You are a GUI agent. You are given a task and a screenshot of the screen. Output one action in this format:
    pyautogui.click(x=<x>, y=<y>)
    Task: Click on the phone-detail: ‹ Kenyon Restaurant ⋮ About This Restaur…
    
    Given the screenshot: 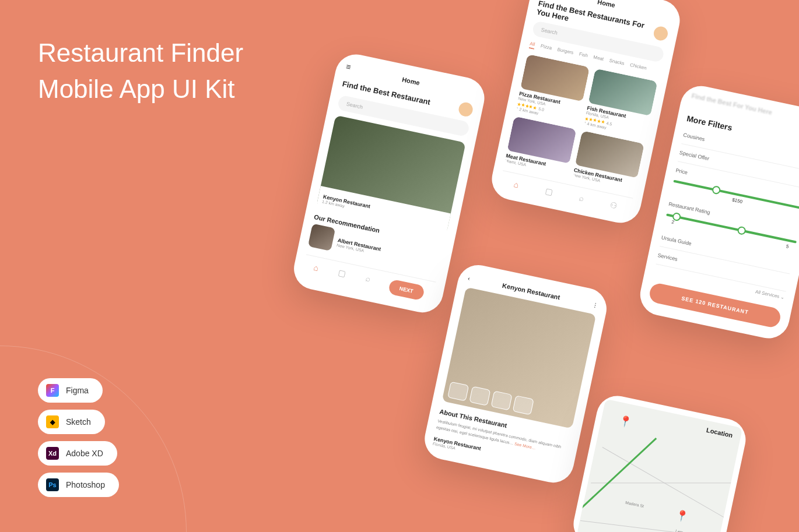 What is the action you would take?
    pyautogui.click(x=516, y=374)
    